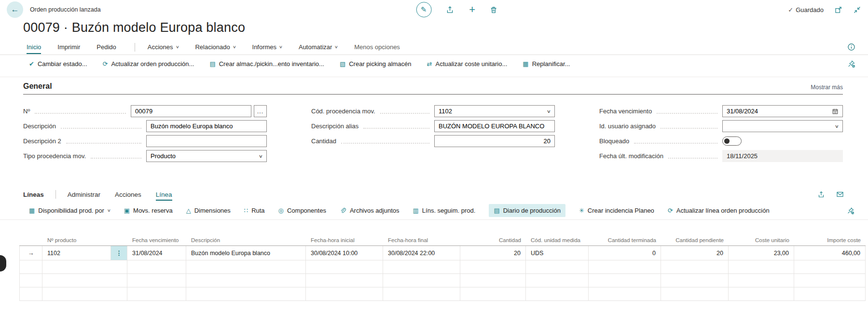 This screenshot has height=313, width=868. I want to click on picking-icon: ▧, so click(343, 64).